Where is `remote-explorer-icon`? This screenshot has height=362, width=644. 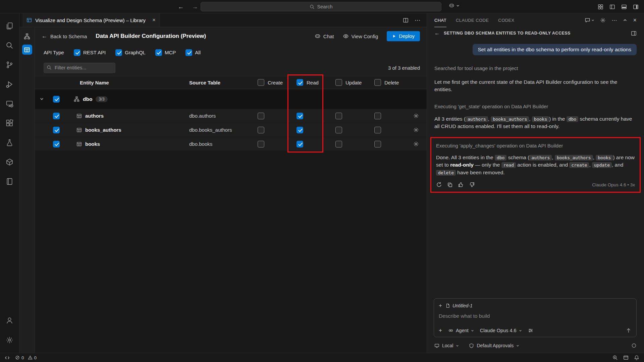
remote-explorer-icon is located at coordinates (10, 104).